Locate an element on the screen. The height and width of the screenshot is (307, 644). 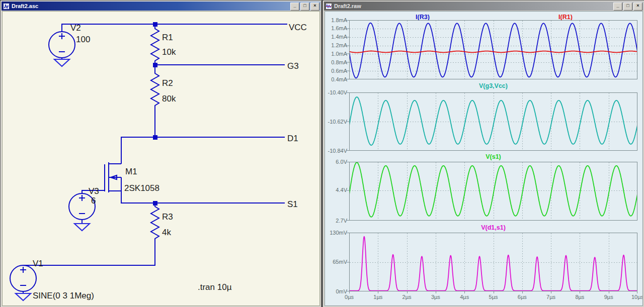
y-axis-label: -10.62V is located at coordinates (336, 122).